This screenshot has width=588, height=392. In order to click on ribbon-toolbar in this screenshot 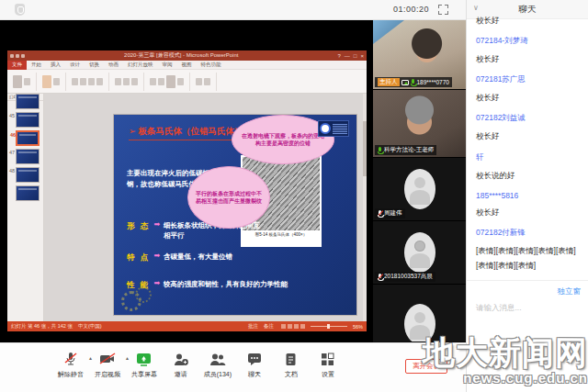, I will do `click(187, 82)`.